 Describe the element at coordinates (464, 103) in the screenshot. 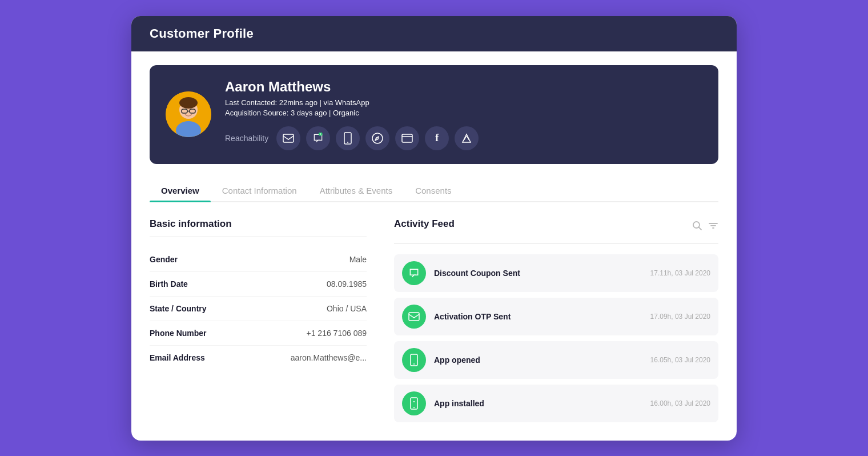

I see `last-contacted-meta: Last Contacted: 22mins ago | via WhatsAp…` at that location.